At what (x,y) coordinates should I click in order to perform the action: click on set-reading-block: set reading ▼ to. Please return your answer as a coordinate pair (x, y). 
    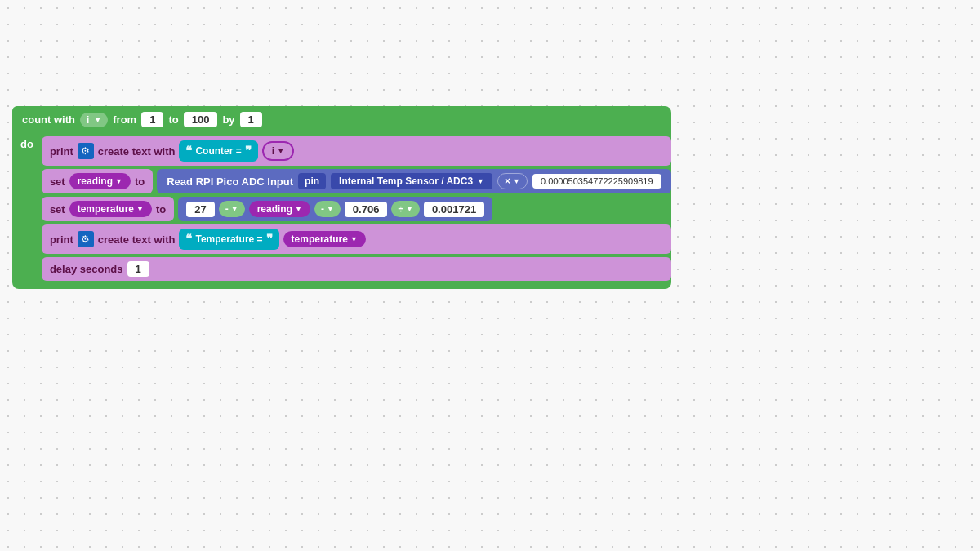
    Looking at the image, I should click on (97, 181).